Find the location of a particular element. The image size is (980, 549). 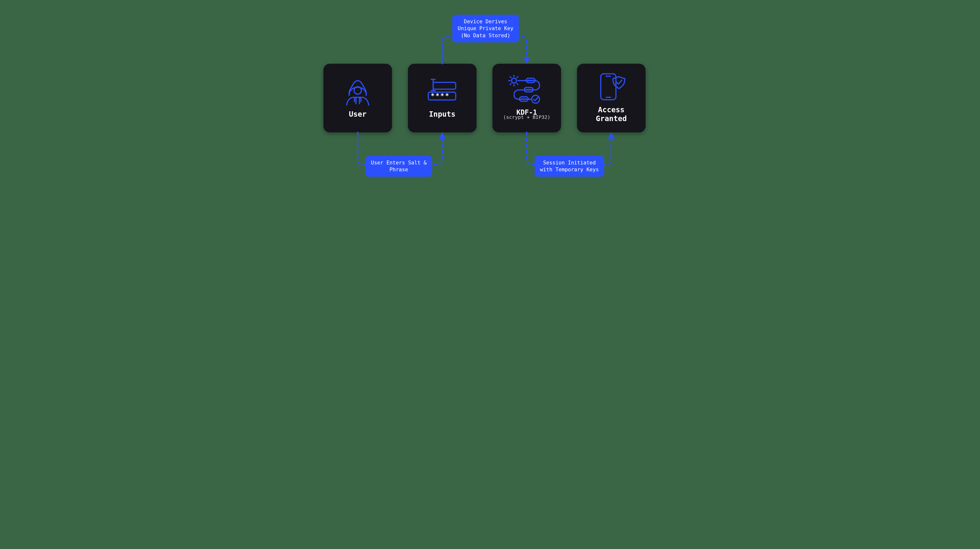

connector-bottom-right is located at coordinates (490, 103).